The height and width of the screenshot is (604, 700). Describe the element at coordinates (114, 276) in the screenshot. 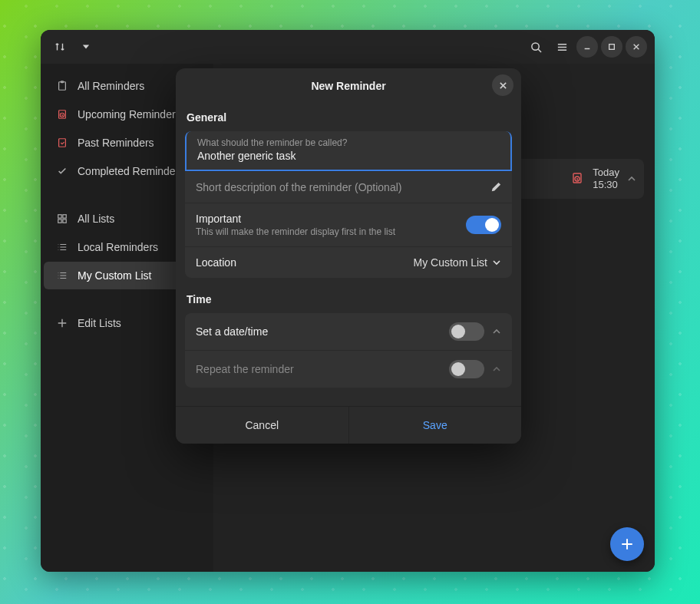

I see `sidebar-item-label: My Custom List` at that location.